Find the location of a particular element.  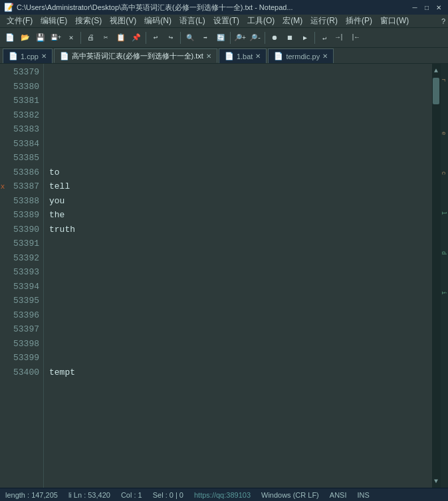

status-line: li Ln : 53,420 is located at coordinates (89, 495).